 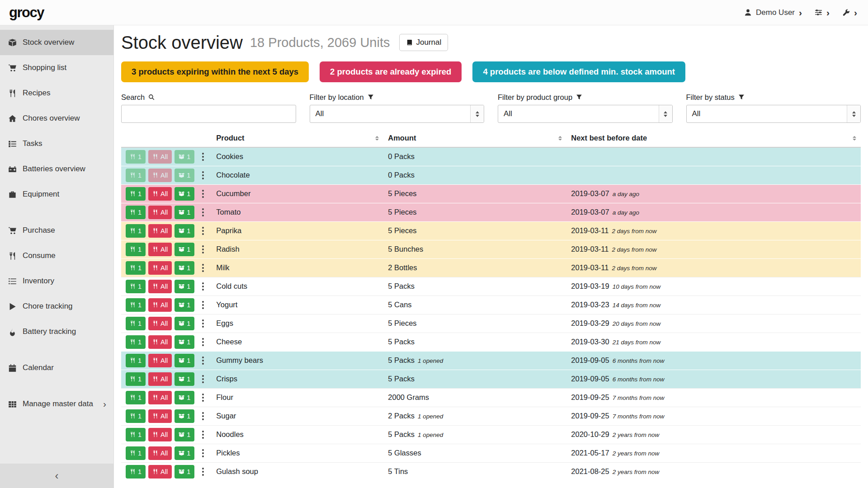 What do you see at coordinates (297, 139) in the screenshot?
I see `product-column-header: Product` at bounding box center [297, 139].